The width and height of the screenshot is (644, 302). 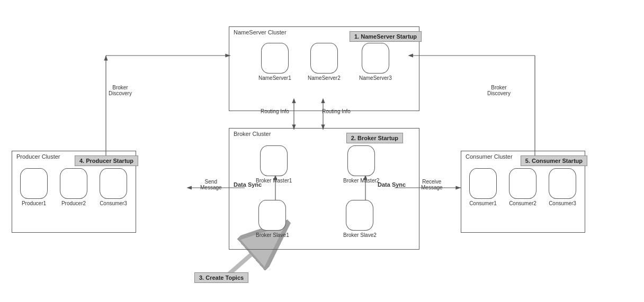 What do you see at coordinates (272, 235) in the screenshot?
I see `broker-slave1-label: Broker Slave1` at bounding box center [272, 235].